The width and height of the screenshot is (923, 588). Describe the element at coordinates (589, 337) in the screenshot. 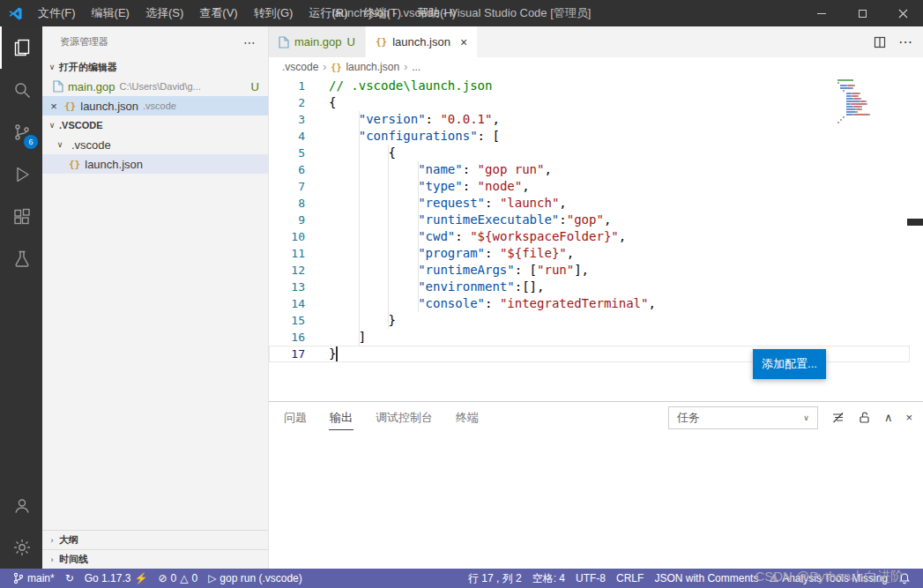

I see `code-line-16: 16 ]` at that location.